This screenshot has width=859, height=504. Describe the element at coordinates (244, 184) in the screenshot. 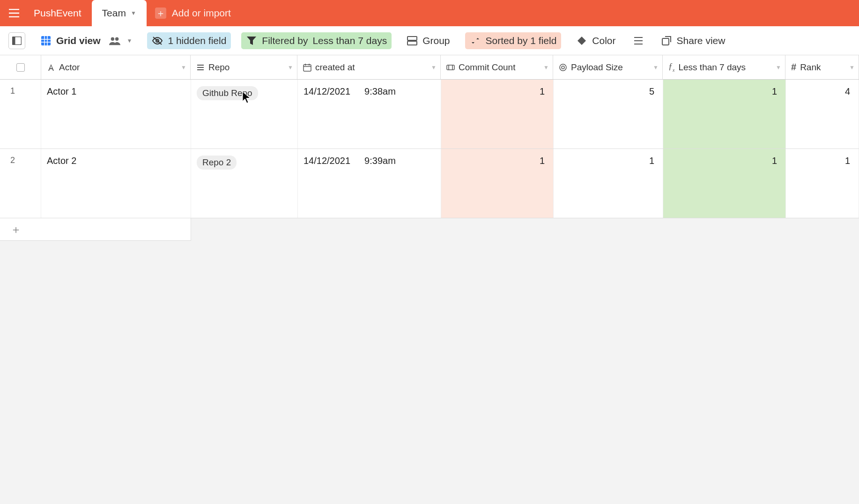

I see `cell-repo: Repo 2` at that location.